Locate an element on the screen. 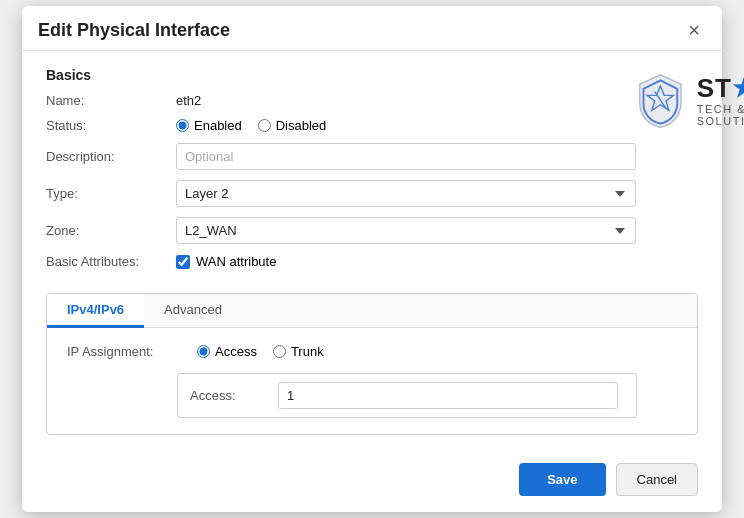 The image size is (744, 518). status-disabled-radio is located at coordinates (264, 126).